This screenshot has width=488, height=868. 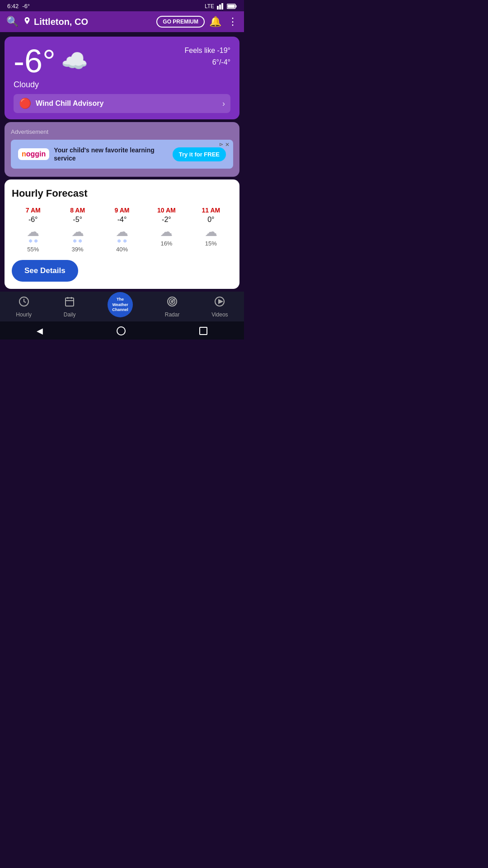 I want to click on location-display: Littleton, CO, so click(x=88, y=22).